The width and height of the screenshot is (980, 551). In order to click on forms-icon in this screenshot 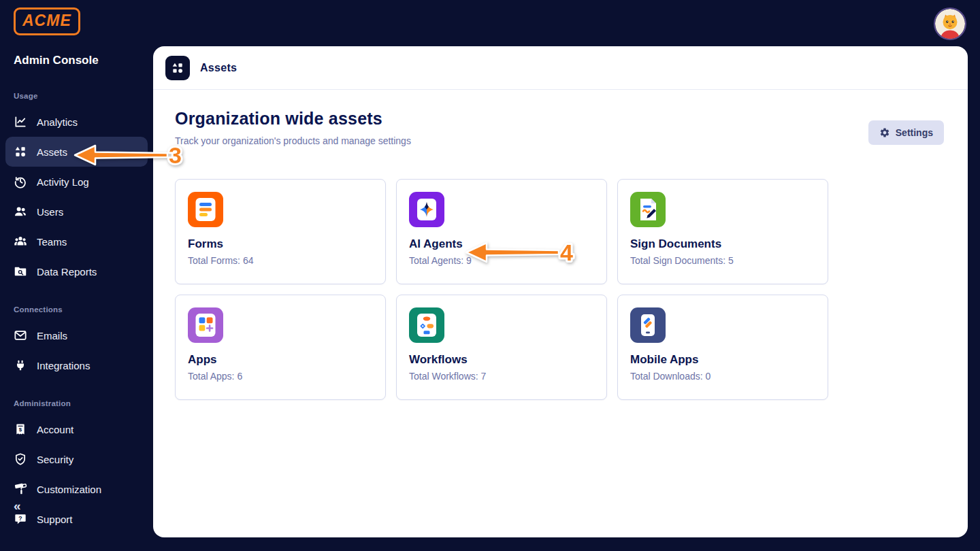, I will do `click(206, 210)`.